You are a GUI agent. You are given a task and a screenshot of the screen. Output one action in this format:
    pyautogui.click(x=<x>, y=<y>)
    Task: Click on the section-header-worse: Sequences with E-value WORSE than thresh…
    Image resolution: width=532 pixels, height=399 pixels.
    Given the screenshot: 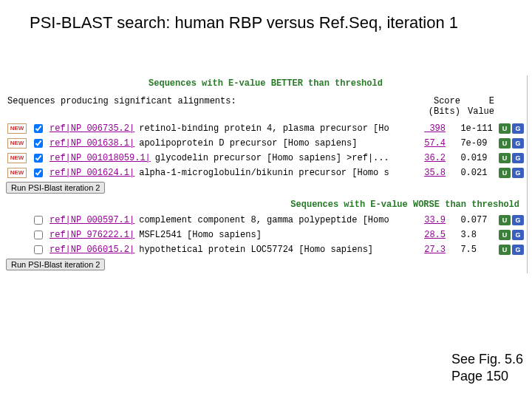 What is the action you would take?
    pyautogui.click(x=266, y=205)
    